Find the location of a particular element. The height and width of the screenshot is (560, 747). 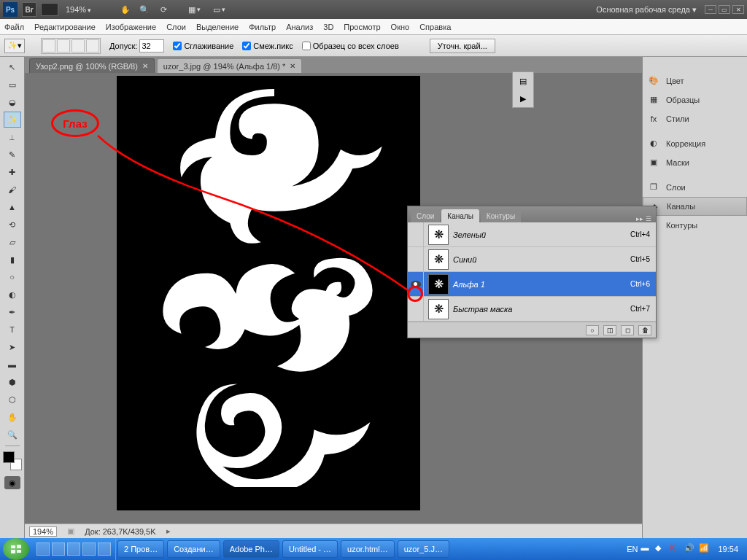

pen-tool: ✒ is located at coordinates (12, 312).